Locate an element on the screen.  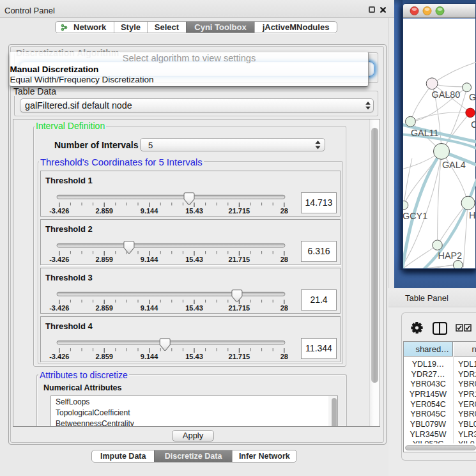
svg-text: HAP2 is located at coordinates (450, 256).